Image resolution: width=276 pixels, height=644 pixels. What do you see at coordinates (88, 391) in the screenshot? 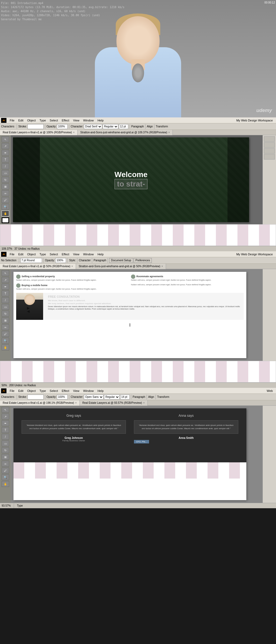
I see `menu-window-3: Window` at bounding box center [88, 391].